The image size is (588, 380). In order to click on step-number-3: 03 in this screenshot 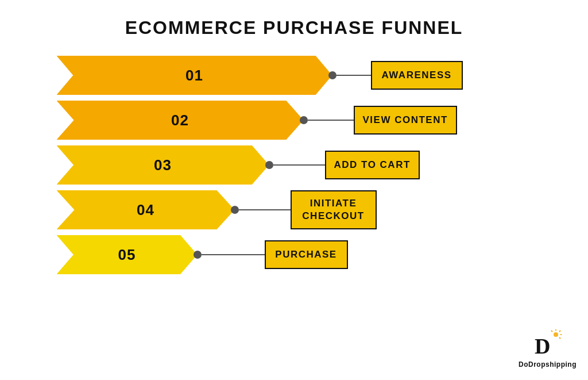, I will do `click(163, 166)`.